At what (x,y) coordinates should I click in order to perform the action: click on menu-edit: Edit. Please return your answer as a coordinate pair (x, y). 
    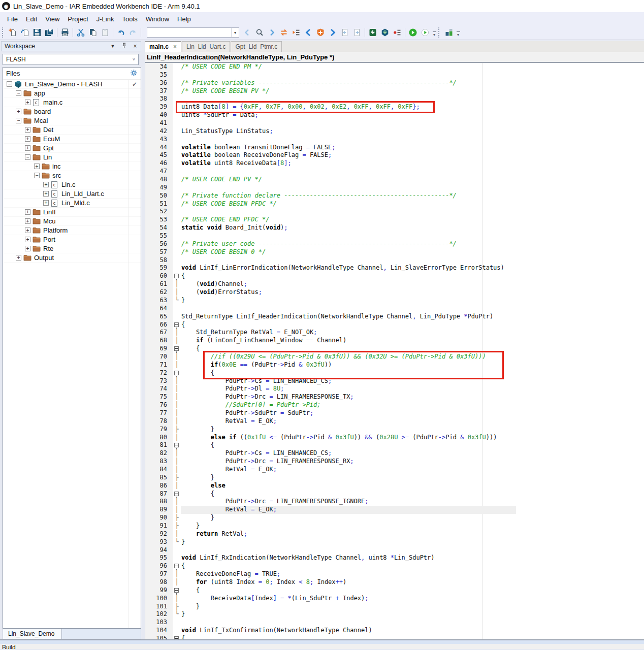
    Looking at the image, I should click on (31, 19).